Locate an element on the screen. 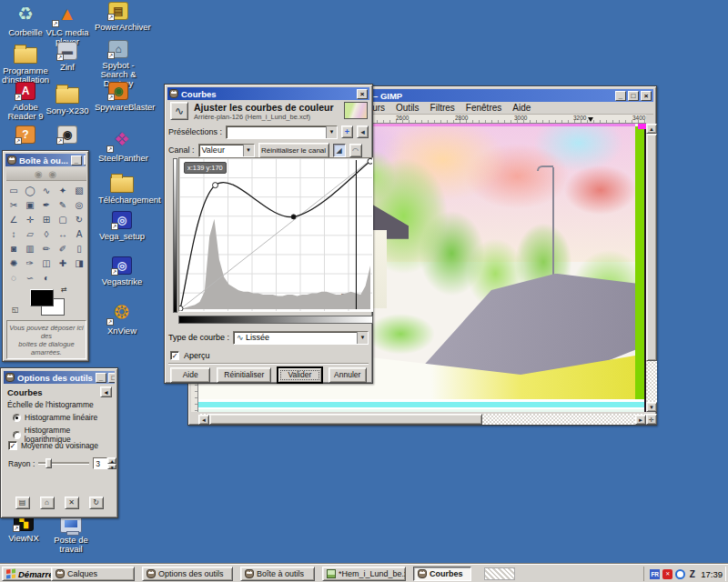 The width and height of the screenshot is (728, 582). aide-button: Aide is located at coordinates (190, 375).